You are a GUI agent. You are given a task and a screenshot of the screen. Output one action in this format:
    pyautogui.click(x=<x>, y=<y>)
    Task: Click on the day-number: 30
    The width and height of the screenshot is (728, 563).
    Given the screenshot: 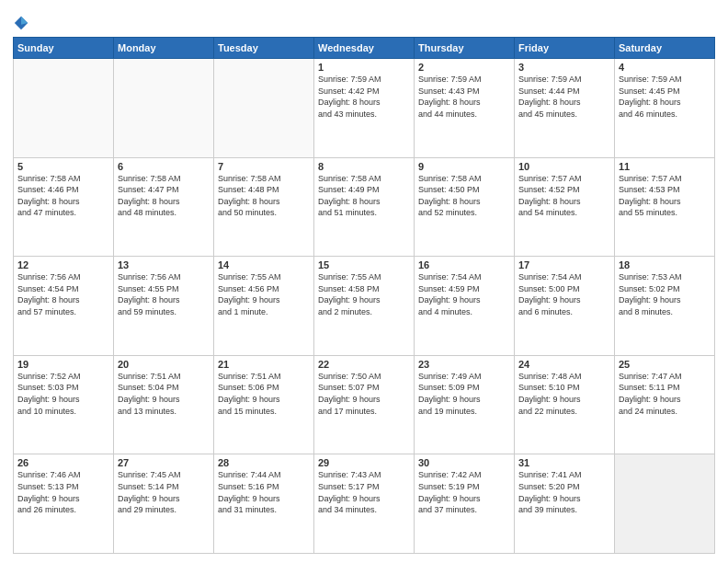 What is the action you would take?
    pyautogui.click(x=464, y=463)
    